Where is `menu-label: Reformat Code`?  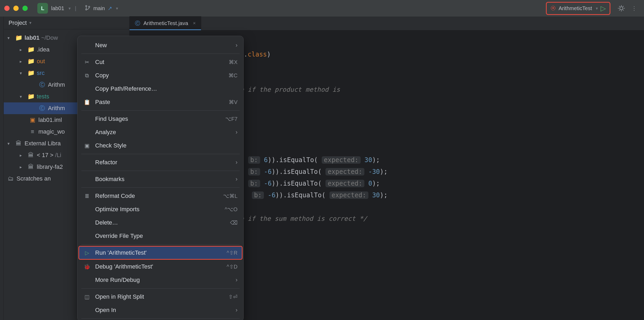 menu-label: Reformat Code is located at coordinates (157, 196).